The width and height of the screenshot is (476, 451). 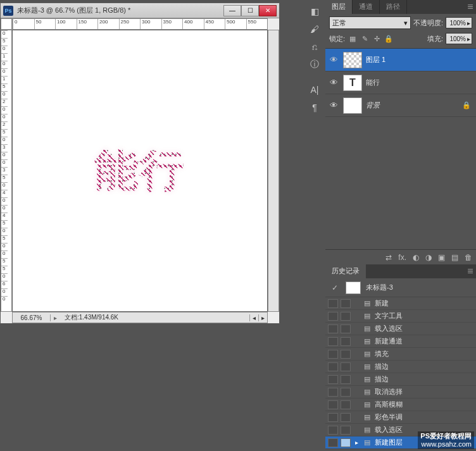 I want to click on lock-position-icon: ✢, so click(x=377, y=39).